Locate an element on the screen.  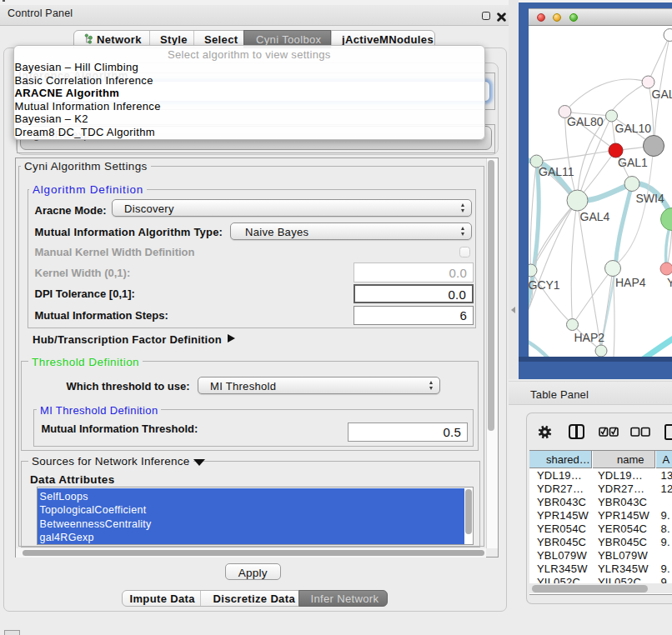
svg-text: GCY1 is located at coordinates (544, 285).